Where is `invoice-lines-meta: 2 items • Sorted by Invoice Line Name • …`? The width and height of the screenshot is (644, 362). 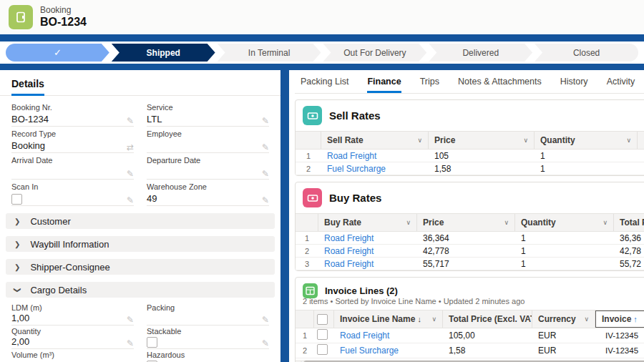 invoice-lines-meta: 2 items • Sorted by Invoice Line Name • … is located at coordinates (469, 303).